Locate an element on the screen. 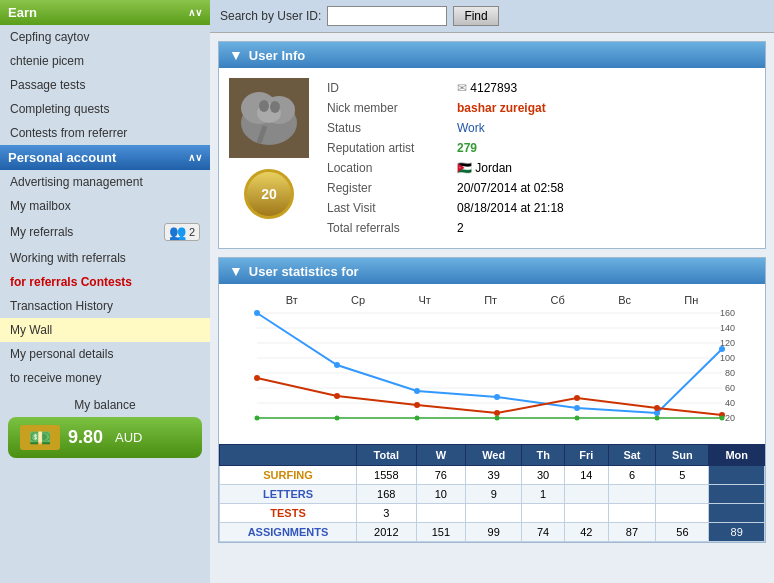 This screenshot has width=774, height=583. earn-section-header: Earn ∧∨ is located at coordinates (105, 12).